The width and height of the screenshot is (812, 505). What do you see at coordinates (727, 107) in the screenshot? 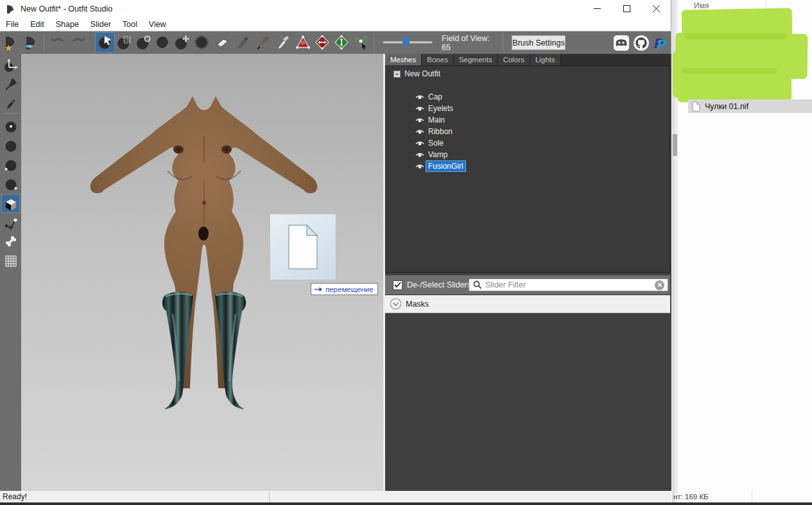
I see `file-name: Чулки 01.nif` at bounding box center [727, 107].